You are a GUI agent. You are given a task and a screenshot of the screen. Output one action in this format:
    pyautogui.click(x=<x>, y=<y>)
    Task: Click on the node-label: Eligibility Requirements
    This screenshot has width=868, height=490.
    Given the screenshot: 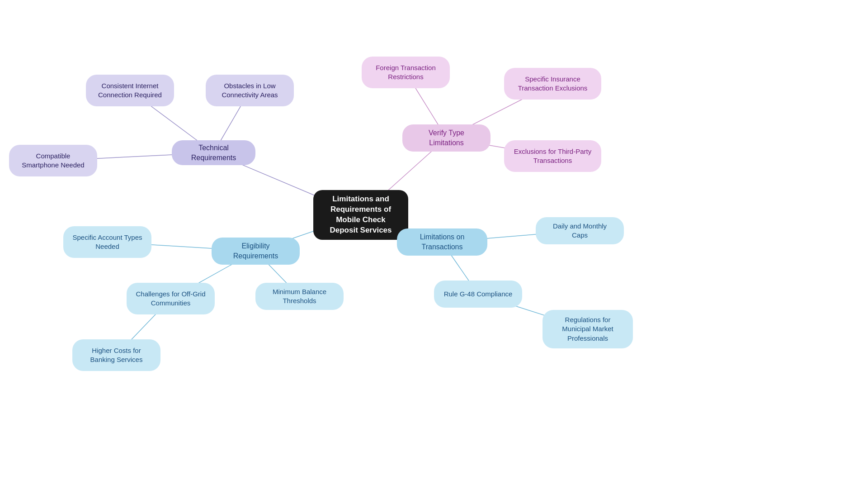 What is the action you would take?
    pyautogui.click(x=256, y=251)
    